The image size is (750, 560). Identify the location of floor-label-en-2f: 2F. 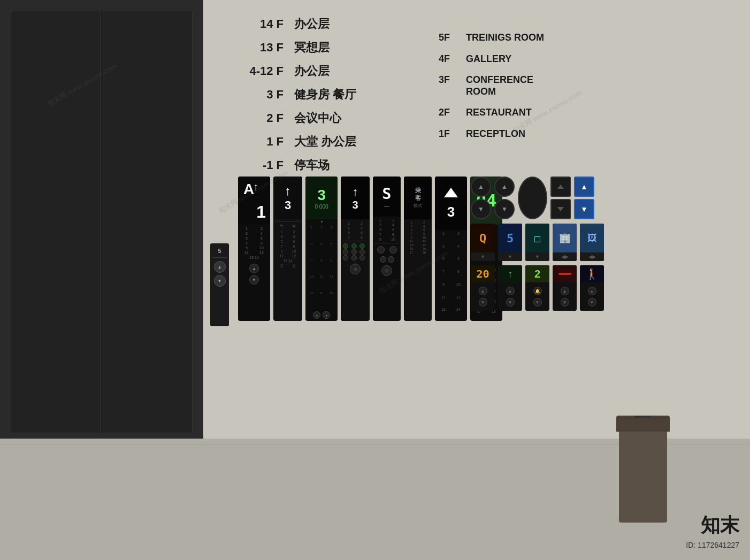
(448, 112).